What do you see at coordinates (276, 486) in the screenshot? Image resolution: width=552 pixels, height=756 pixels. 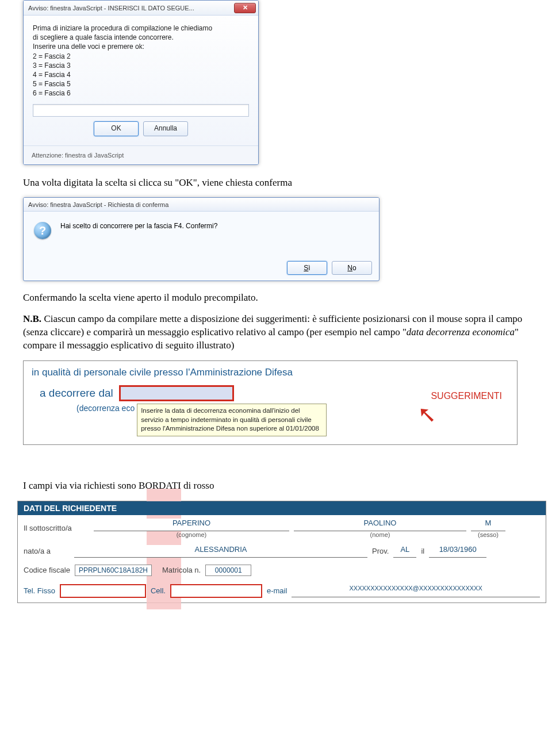 I see `body-paragraph: I campi via via richiesti sono BORDATI d…` at bounding box center [276, 486].